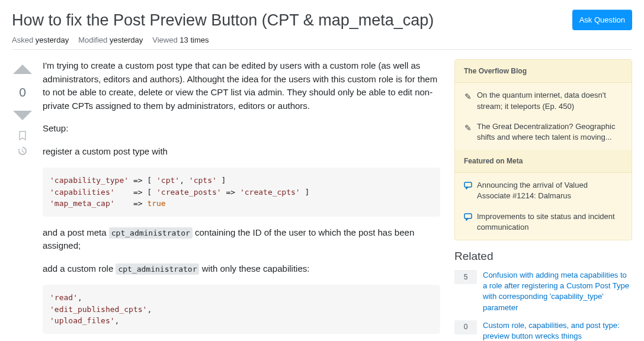 This screenshot has width=644, height=341. What do you see at coordinates (322, 43) in the screenshot?
I see `question-meta: Asked yesterday Modified yesterday Viewe…` at bounding box center [322, 43].